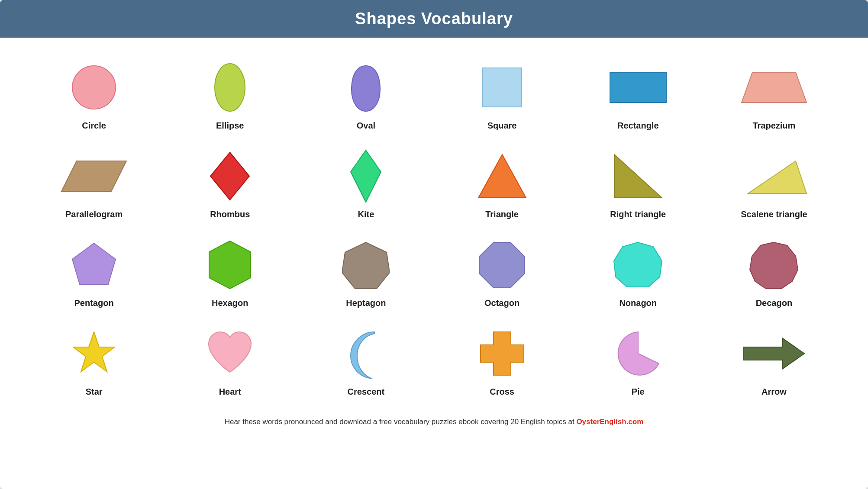  I want to click on shape-cell-square: Square, so click(502, 93).